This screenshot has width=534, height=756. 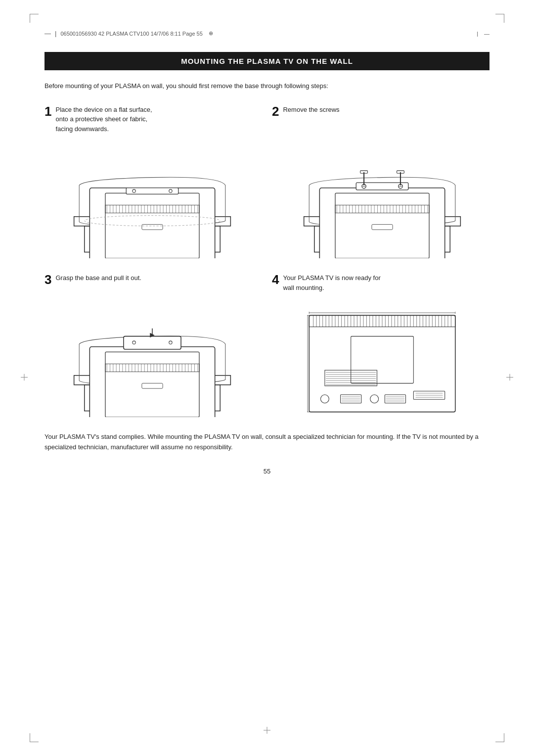 What do you see at coordinates (267, 442) in the screenshot?
I see `footer-note: Your PLASMA TV's stand complies. While m…` at bounding box center [267, 442].